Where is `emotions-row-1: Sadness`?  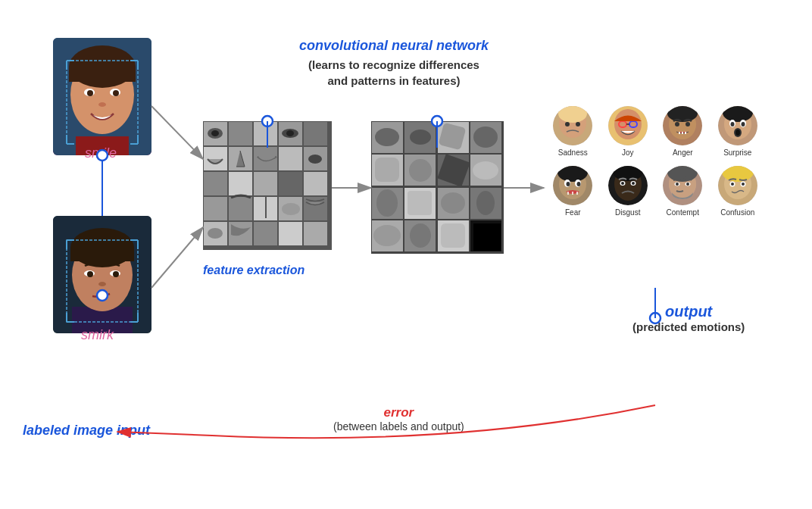 emotions-row-1: Sadness is located at coordinates (655, 132).